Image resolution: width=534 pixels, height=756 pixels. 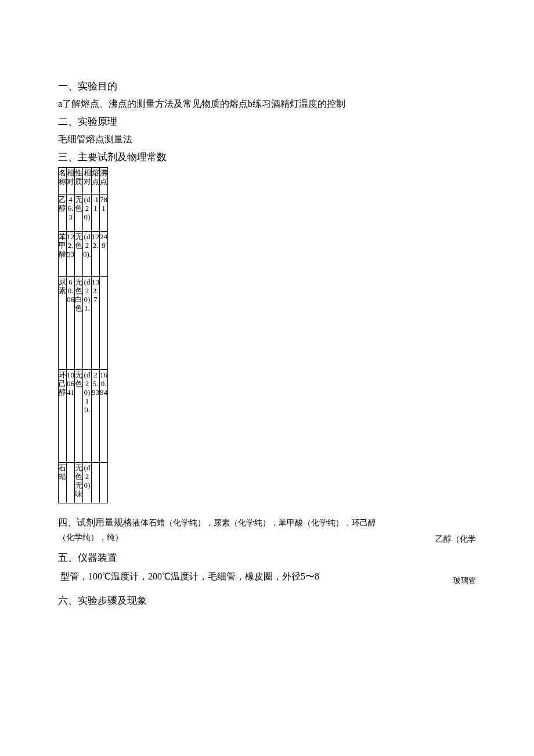 What do you see at coordinates (79, 323) in the screenshot?
I see `td: 无色白色` at bounding box center [79, 323].